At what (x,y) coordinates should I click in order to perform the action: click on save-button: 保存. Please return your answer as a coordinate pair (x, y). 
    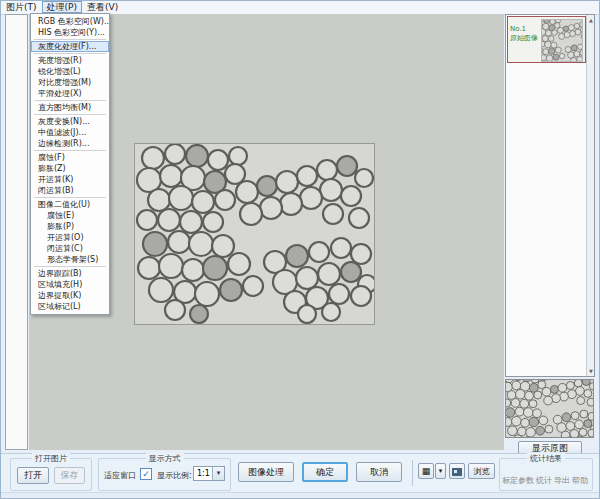
    Looking at the image, I should click on (70, 476).